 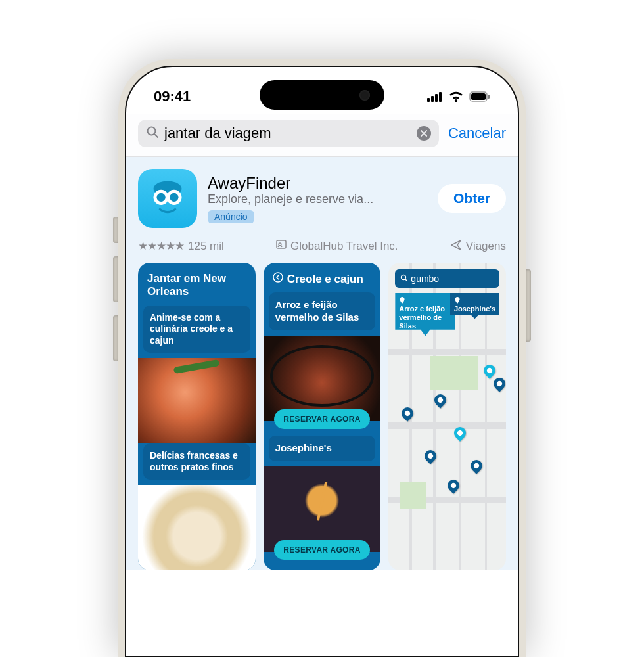 I want to click on star-rating-icon: ★★★★★, so click(x=161, y=246).